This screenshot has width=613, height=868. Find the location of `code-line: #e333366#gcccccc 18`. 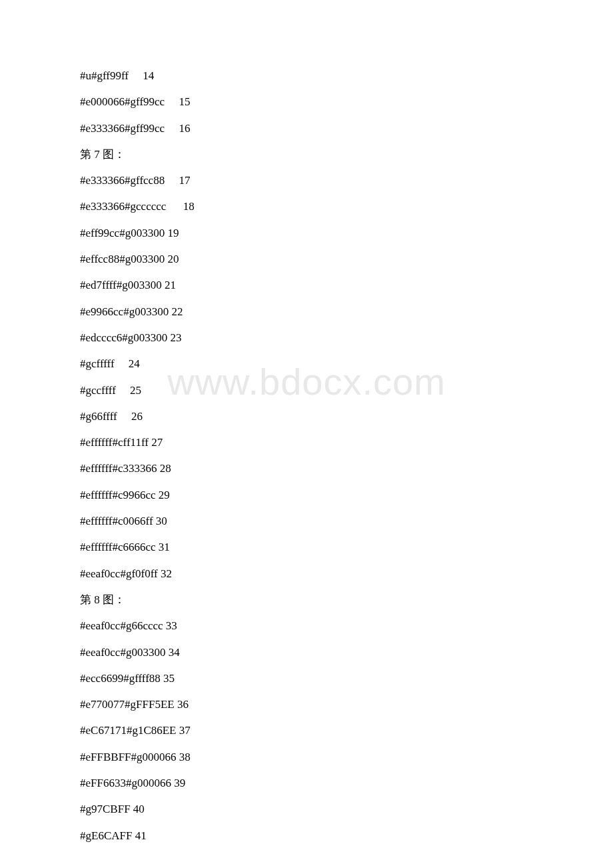

code-line: #e333366#gcccccc 18 is located at coordinates (306, 207).